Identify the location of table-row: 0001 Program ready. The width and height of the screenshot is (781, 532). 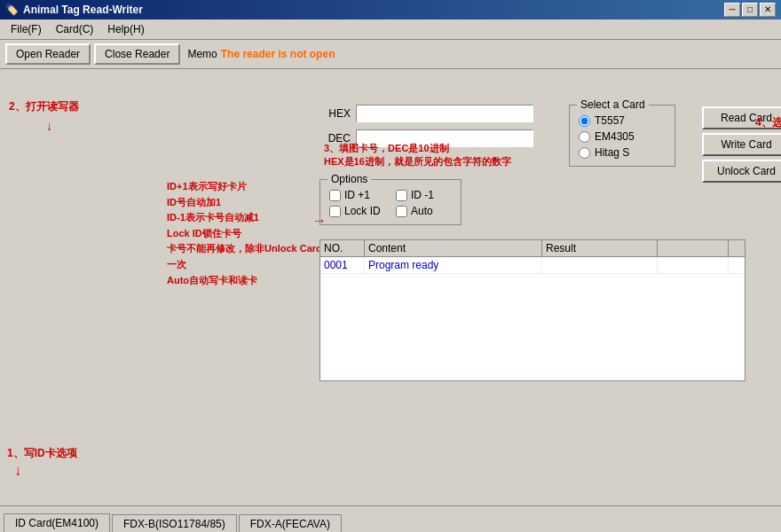
(532, 266).